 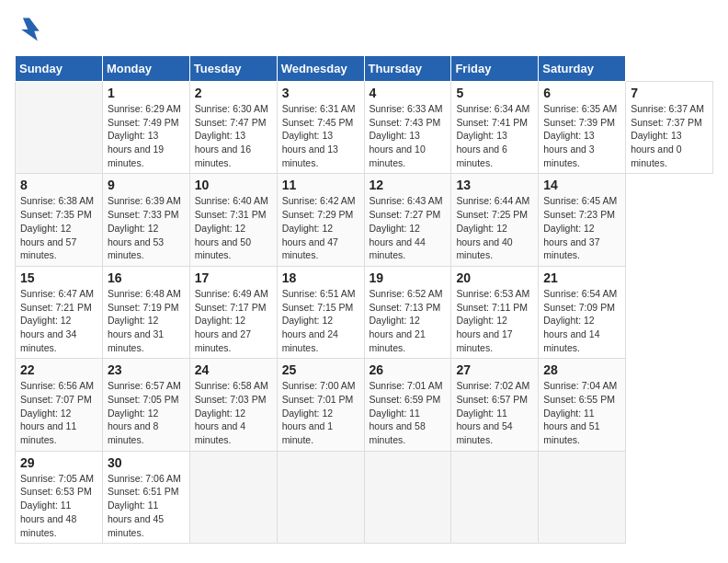 What do you see at coordinates (59, 412) in the screenshot?
I see `day-info: Sunrise: 6:56 AMSunset: 7:07 PMDaylight:…` at bounding box center [59, 412].